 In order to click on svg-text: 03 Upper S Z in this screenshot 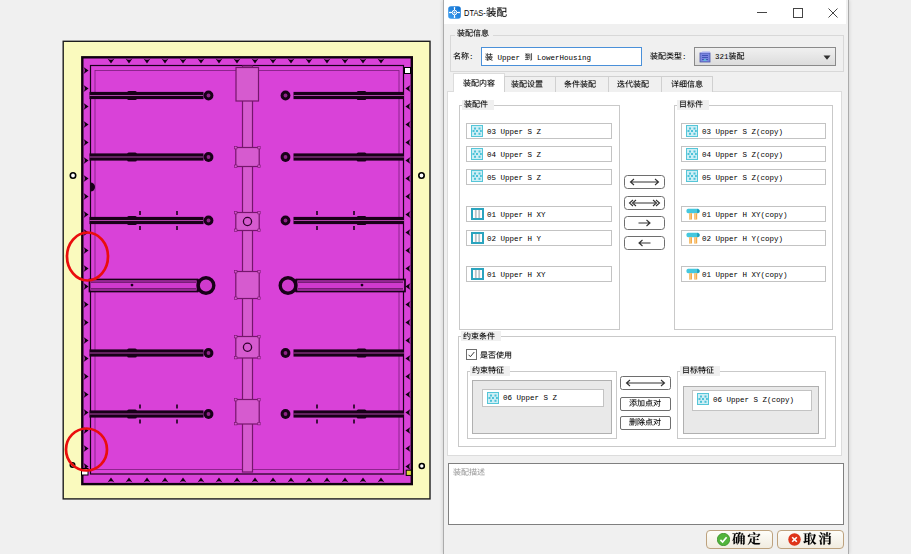, I will do `click(514, 132)`.